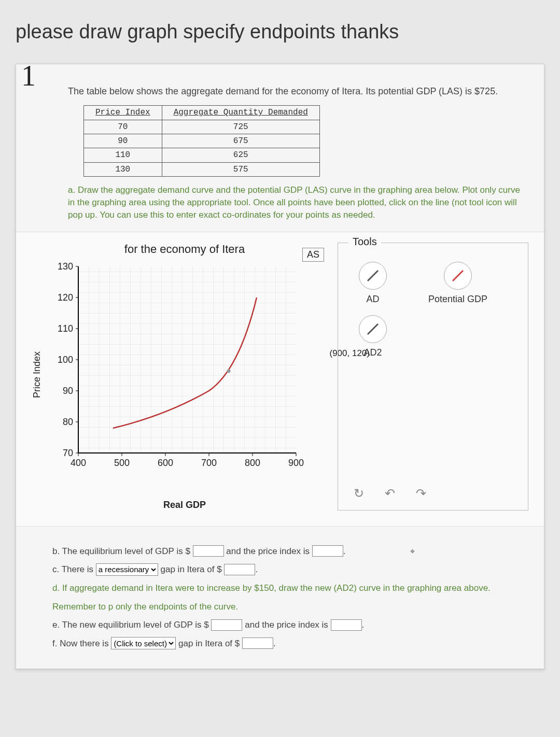 The height and width of the screenshot is (737, 560). Describe the element at coordinates (74, 569) in the screenshot. I see `c-pre: c. There is` at that location.